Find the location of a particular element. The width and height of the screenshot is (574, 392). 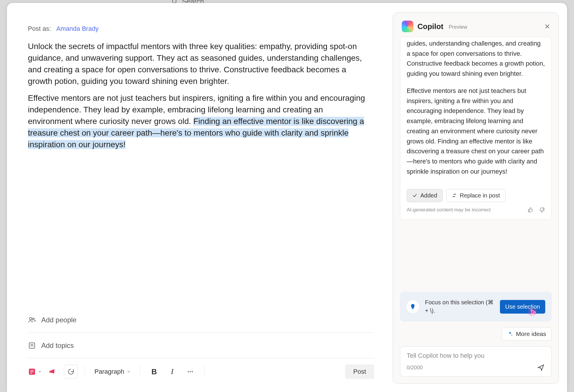

more-icon is located at coordinates (190, 372).